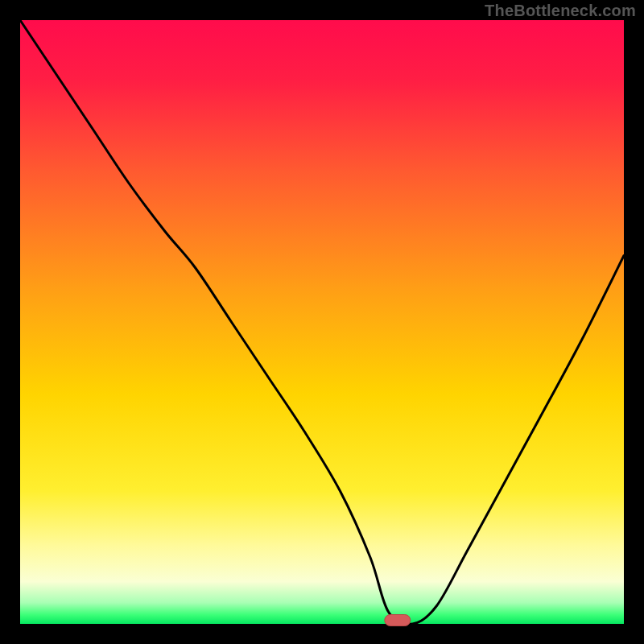 Image resolution: width=644 pixels, height=644 pixels. Describe the element at coordinates (398, 621) in the screenshot. I see `optimal-marker` at that location.